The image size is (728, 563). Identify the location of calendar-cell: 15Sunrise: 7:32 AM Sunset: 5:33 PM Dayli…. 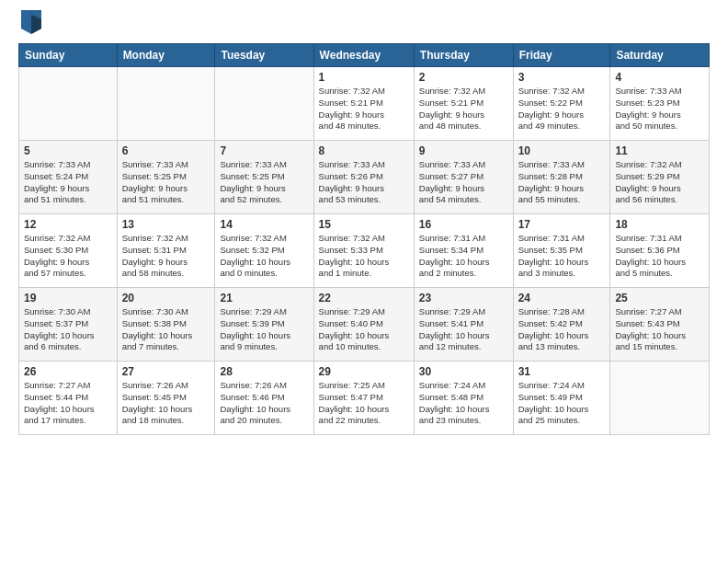
(364, 251).